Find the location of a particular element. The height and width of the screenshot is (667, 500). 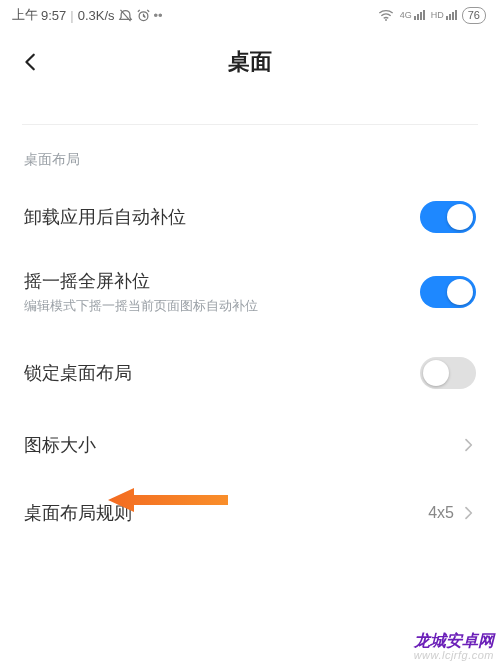

row-label: 卸载应用后自动补位 is located at coordinates (105, 217).